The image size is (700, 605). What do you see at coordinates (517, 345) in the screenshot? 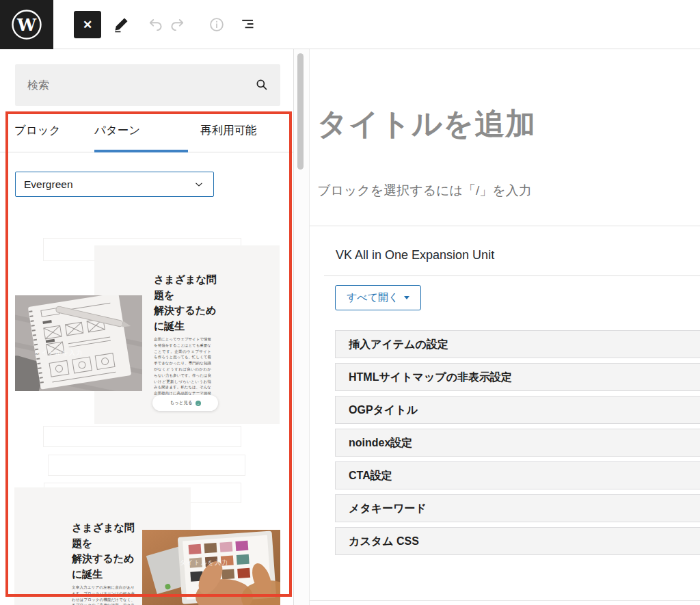
I see `accordion-item-insert-settings: 挿入アイテムの設定` at bounding box center [517, 345].